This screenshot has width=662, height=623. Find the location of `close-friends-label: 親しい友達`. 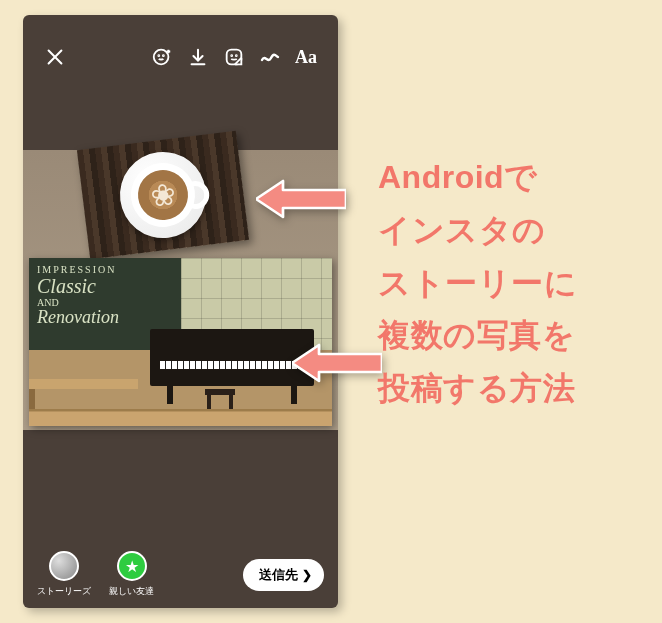

close-friends-label: 親しい友達 is located at coordinates (132, 592).